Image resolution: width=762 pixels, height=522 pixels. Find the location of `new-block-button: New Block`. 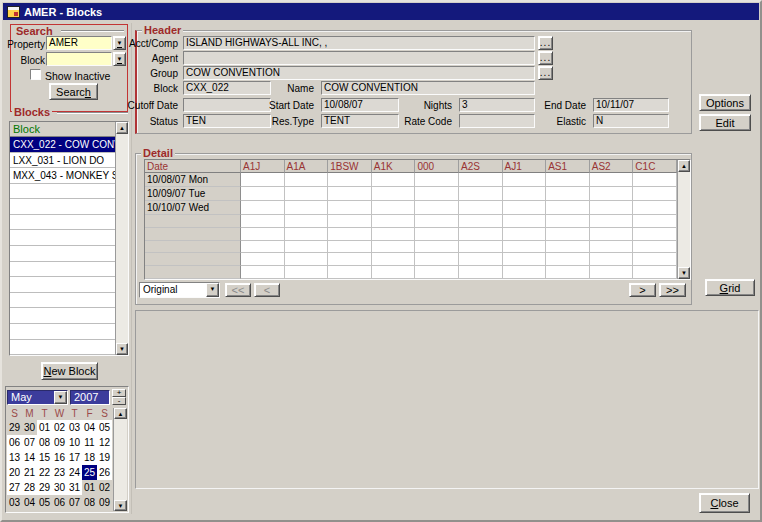

new-block-button: New Block is located at coordinates (70, 371).